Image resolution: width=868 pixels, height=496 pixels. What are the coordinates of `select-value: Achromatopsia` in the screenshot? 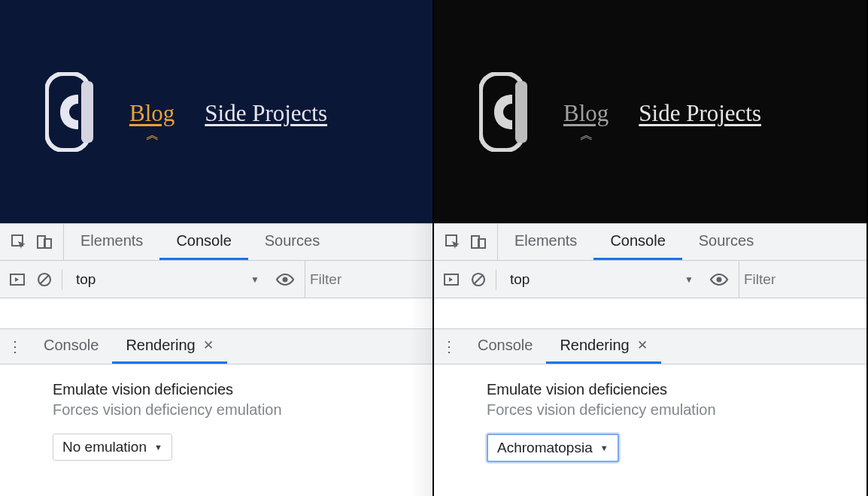 It's located at (545, 448).